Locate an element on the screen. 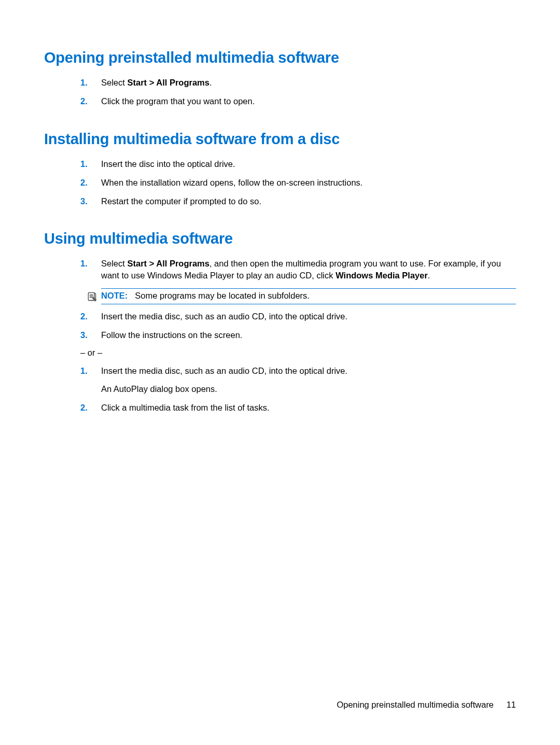 Image resolution: width=560 pixels, height=745 pixels. section-heading: Opening preinstalled multimedia software is located at coordinates (280, 58).